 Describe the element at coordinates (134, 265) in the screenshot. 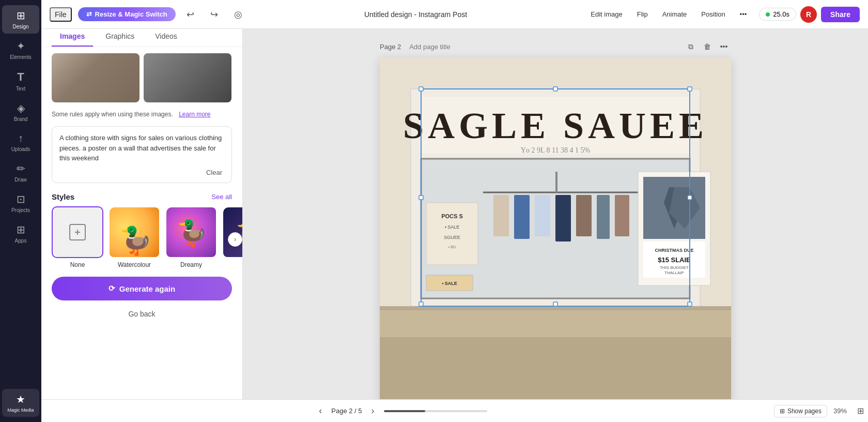

I see `style-card-watercolour-label: Watercolour` at that location.